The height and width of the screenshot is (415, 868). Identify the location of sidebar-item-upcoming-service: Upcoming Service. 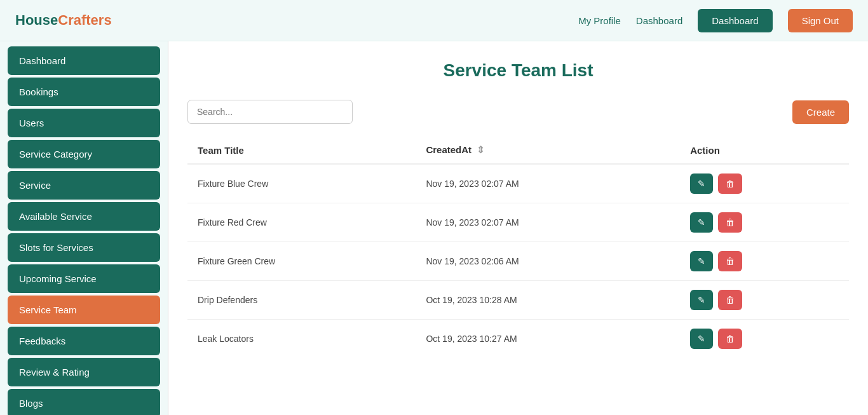
(84, 278).